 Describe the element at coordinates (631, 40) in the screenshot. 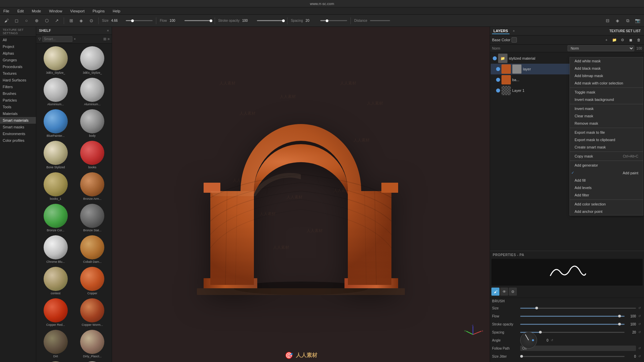

I see `layer-mask-btn: ◼` at that location.